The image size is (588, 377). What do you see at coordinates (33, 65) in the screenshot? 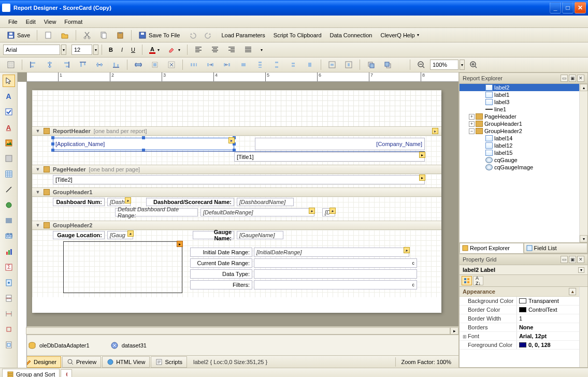
I see `align-lefts-button` at bounding box center [33, 65].